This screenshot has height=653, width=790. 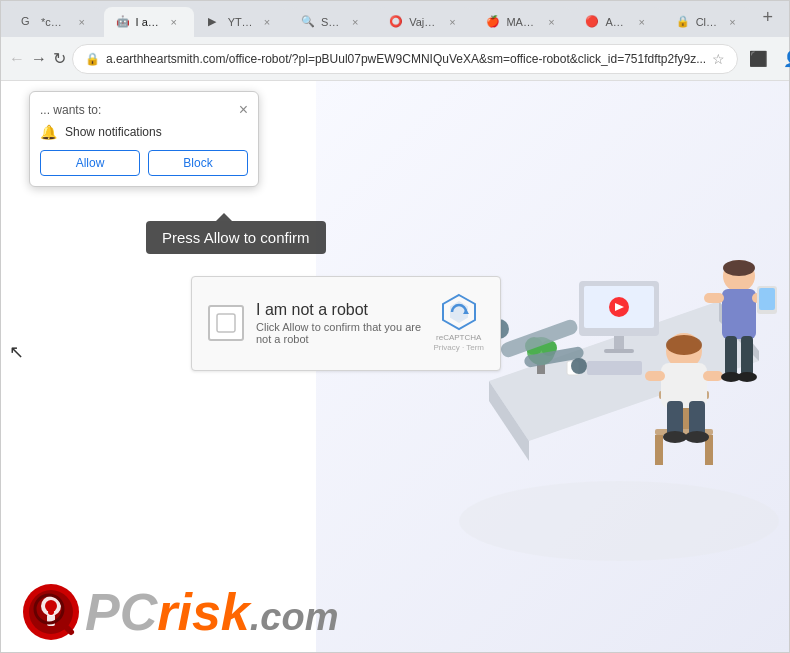 I want to click on tab-6-title: MACPE..., so click(x=522, y=22).